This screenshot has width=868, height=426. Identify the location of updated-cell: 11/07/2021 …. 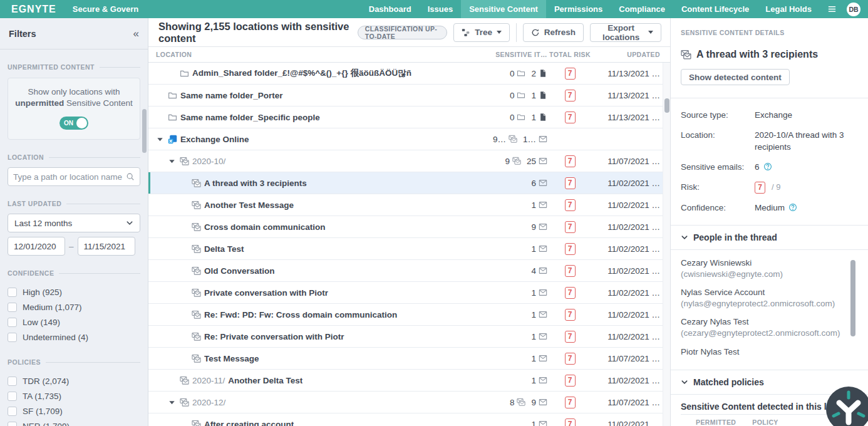
(628, 162).